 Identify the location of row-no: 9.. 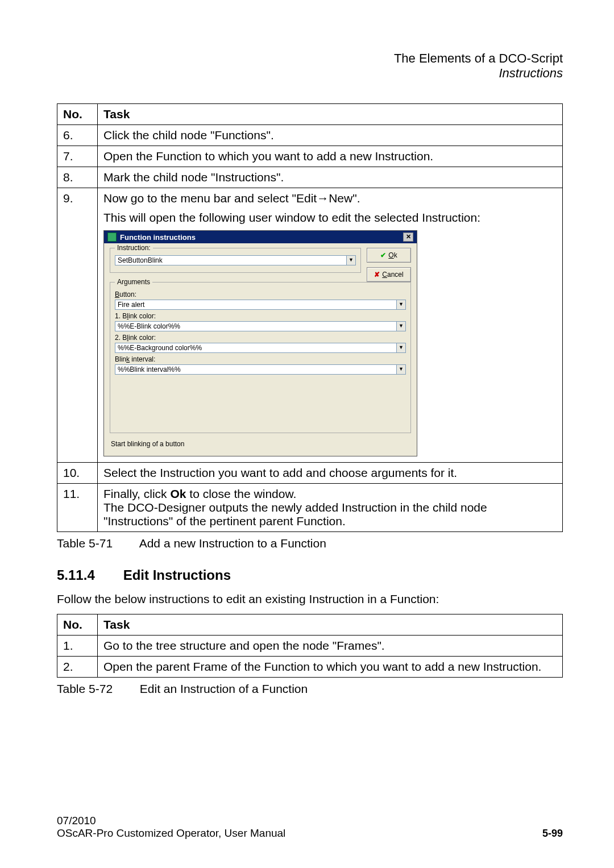
(77, 325).